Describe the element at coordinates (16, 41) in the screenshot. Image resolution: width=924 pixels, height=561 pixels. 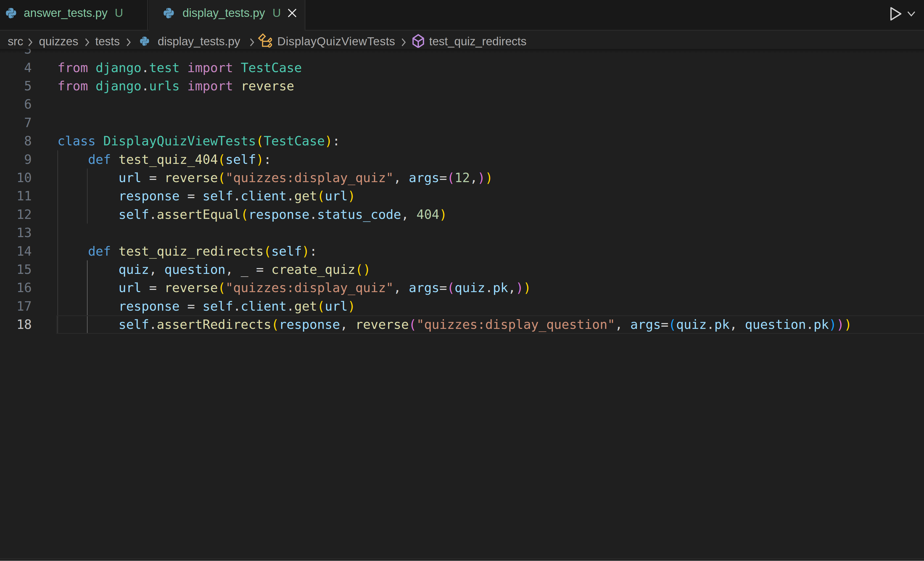
I see `crumb-src: src` at that location.